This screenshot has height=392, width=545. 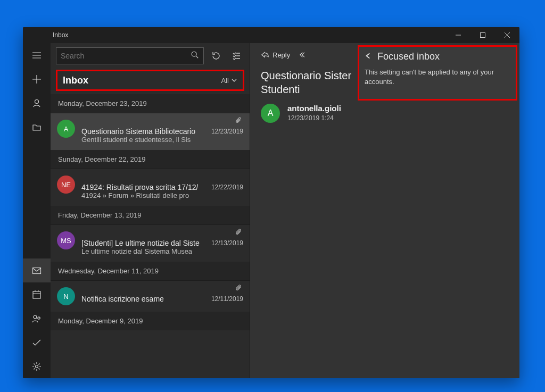 I want to click on avatar: A, so click(x=66, y=129).